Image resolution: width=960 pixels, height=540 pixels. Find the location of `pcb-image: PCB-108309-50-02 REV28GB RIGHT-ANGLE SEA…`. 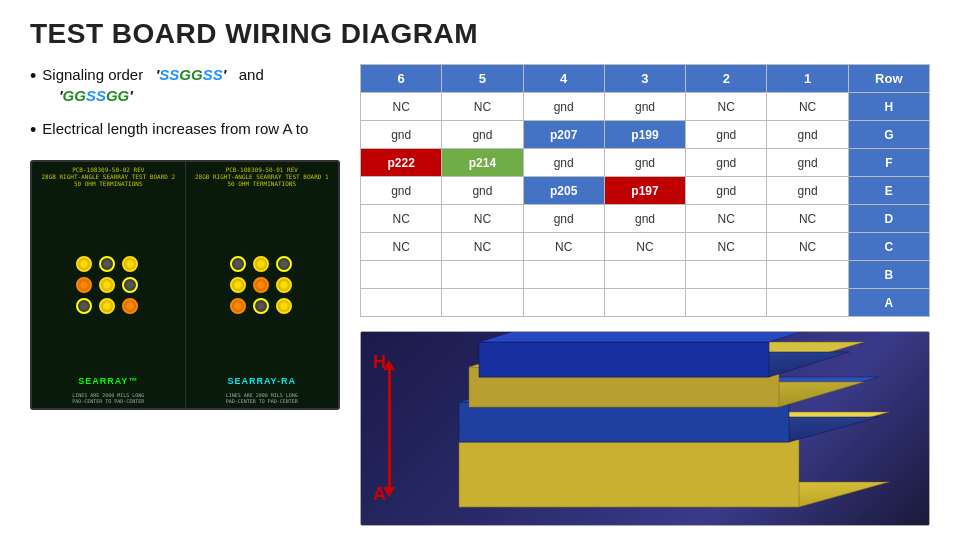

pcb-image: PCB-108309-50-02 REV28GB RIGHT-ANGLE SEA… is located at coordinates (185, 285).